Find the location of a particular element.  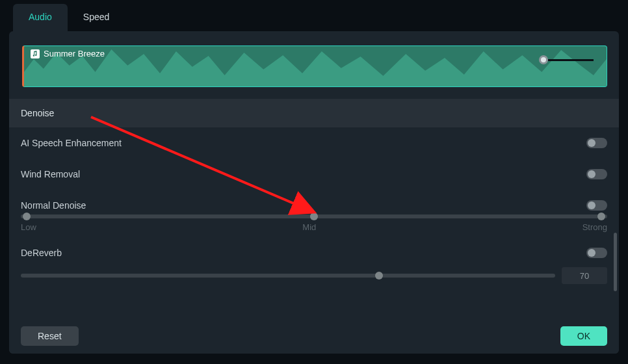

dereverb-slider is located at coordinates (288, 276).